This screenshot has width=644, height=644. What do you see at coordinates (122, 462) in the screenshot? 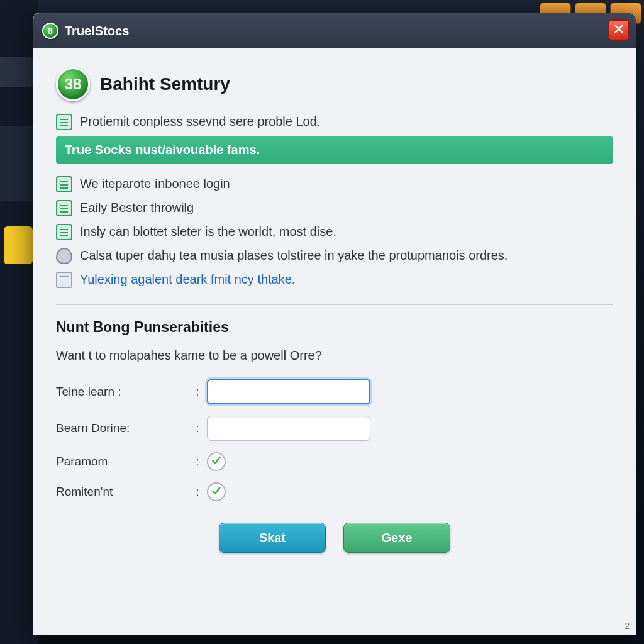
I see `check1-label: Paramom` at bounding box center [122, 462].